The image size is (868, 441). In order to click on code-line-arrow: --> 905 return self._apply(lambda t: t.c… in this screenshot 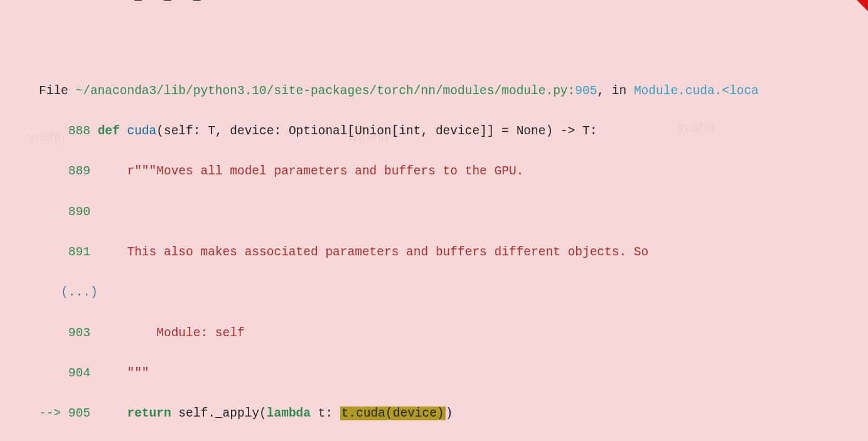, I will do `click(434, 413)`.